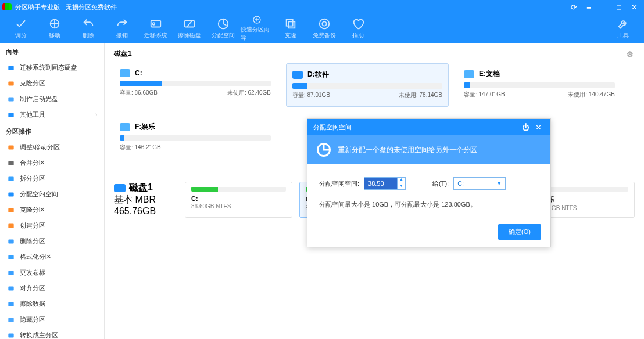 The height and width of the screenshot is (339, 644). I want to click on target-select: C:▼, so click(480, 183).